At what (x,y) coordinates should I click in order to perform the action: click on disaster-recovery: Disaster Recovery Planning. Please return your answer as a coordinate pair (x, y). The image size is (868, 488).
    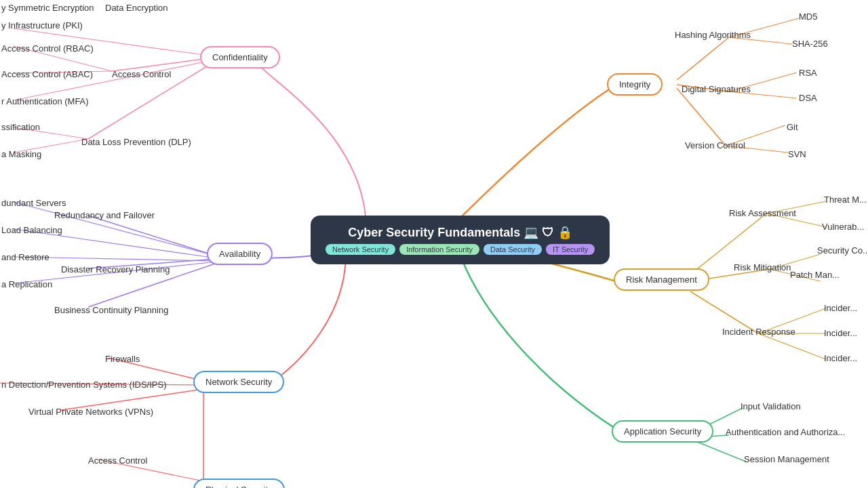
    Looking at the image, I should click on (115, 269).